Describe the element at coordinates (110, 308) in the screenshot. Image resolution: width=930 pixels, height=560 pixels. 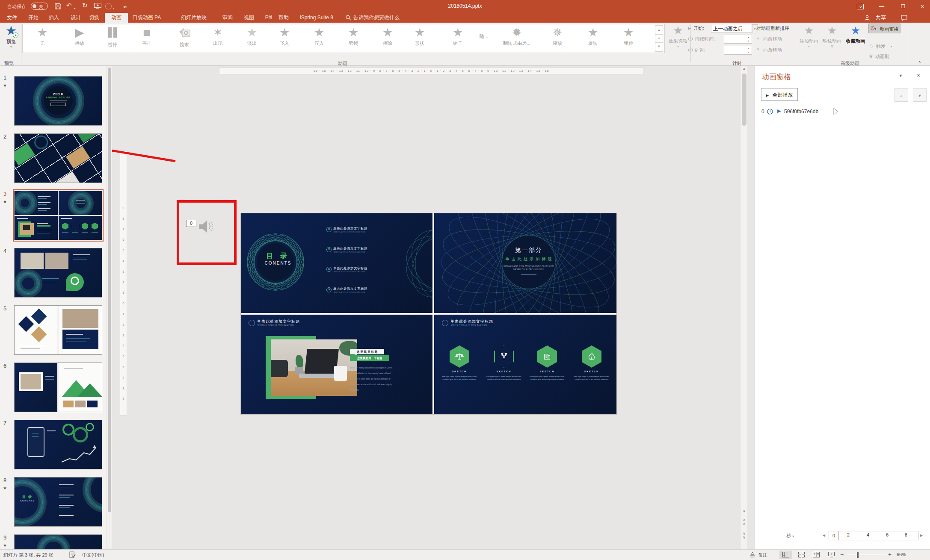
I see `thumbnail-scrollbar` at that location.